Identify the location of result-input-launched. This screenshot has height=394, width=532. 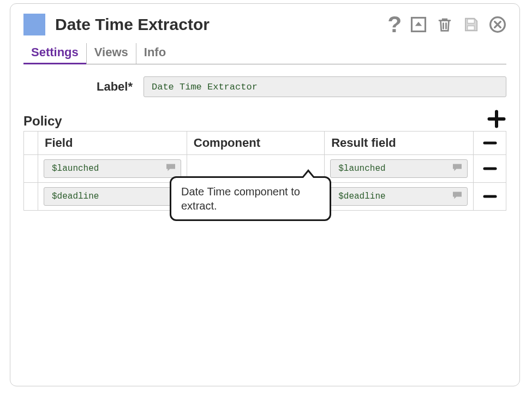
(399, 169).